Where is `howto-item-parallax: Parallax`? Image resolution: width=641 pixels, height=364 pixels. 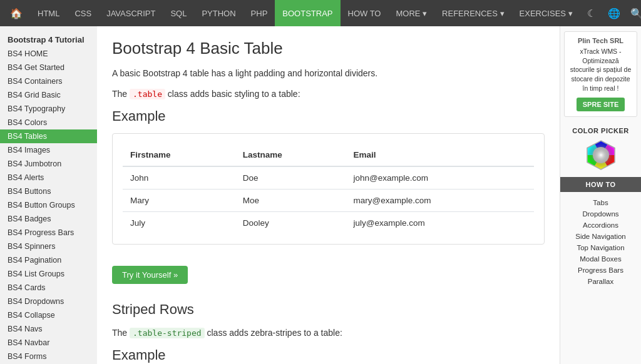 howto-item-parallax: Parallax is located at coordinates (601, 281).